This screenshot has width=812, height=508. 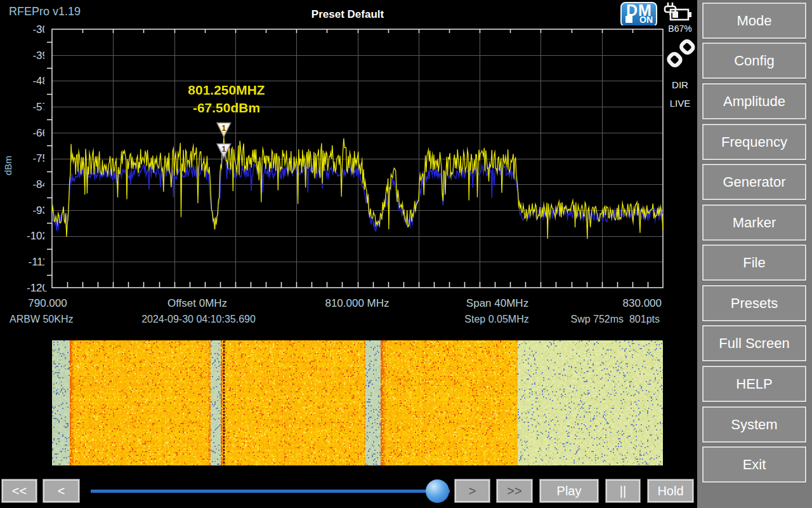 What do you see at coordinates (270, 491) in the screenshot?
I see `timeline-slider-track` at bounding box center [270, 491].